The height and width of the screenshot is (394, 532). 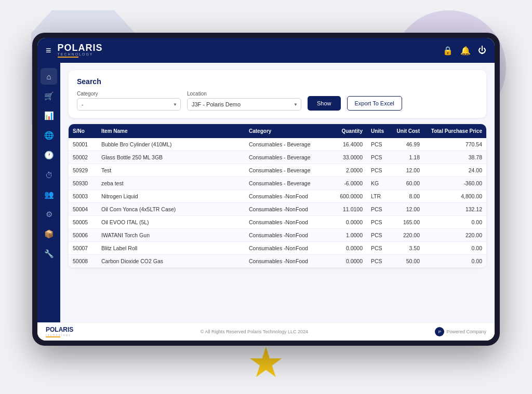 I want to click on cell-item: Test, so click(x=171, y=170).